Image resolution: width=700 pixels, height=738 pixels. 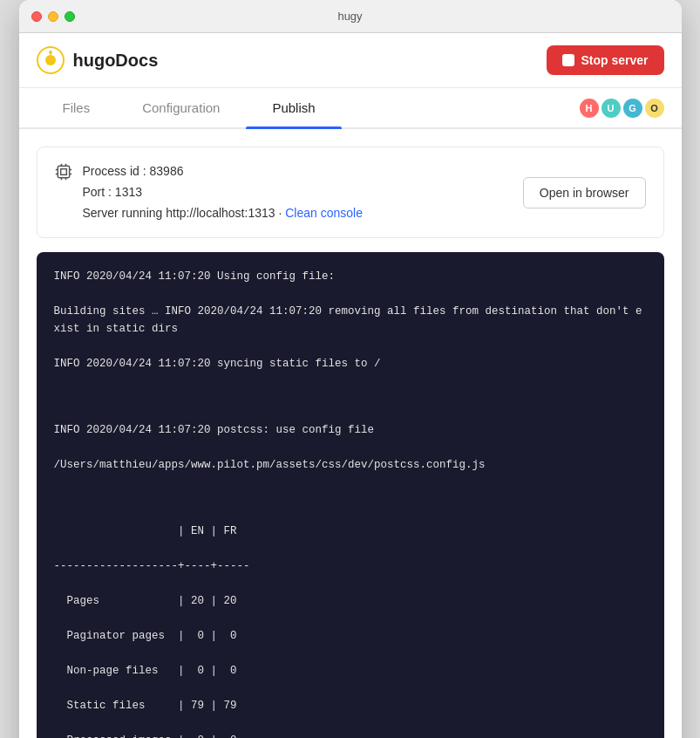 What do you see at coordinates (70, 17) in the screenshot?
I see `maximize-button` at bounding box center [70, 17].